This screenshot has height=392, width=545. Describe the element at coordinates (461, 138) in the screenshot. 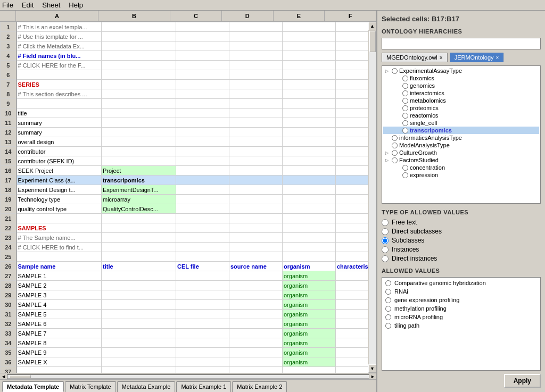

I see `tree-item: informaticsAnalysisType` at that location.